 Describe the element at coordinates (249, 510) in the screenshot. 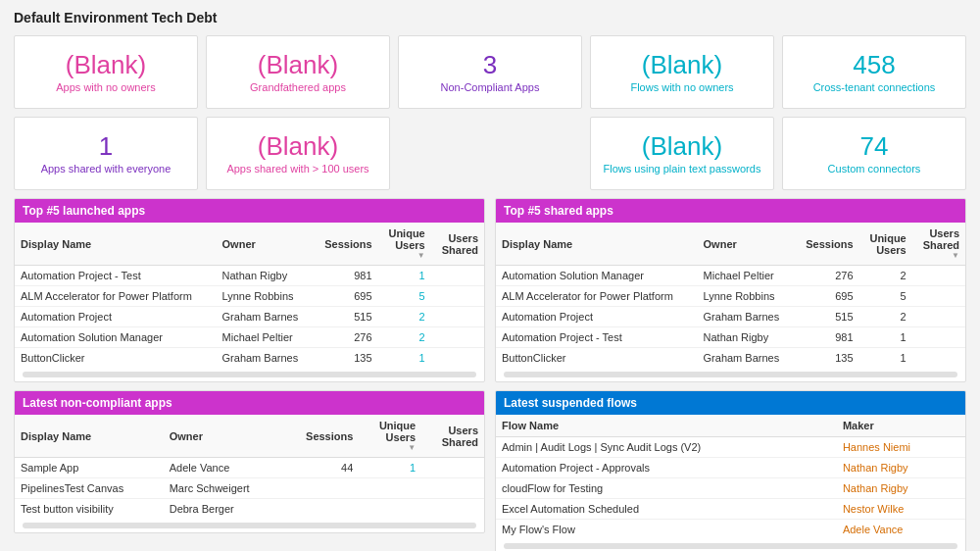

I see `table-row: Test button visibility Debra Berger` at that location.